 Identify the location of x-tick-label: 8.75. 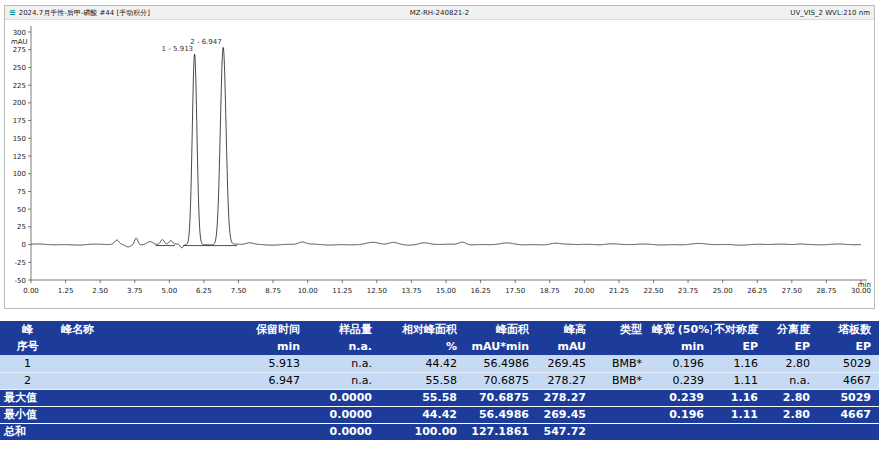
(273, 291).